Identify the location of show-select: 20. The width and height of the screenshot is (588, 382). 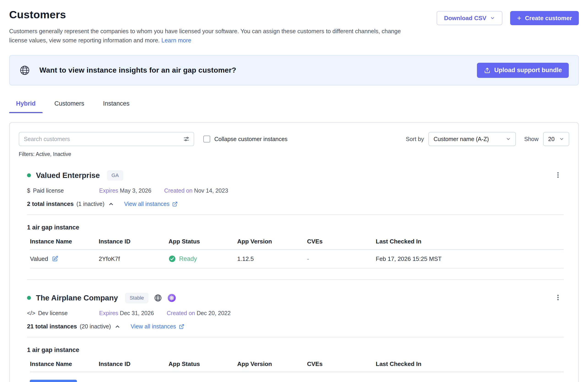
(556, 139).